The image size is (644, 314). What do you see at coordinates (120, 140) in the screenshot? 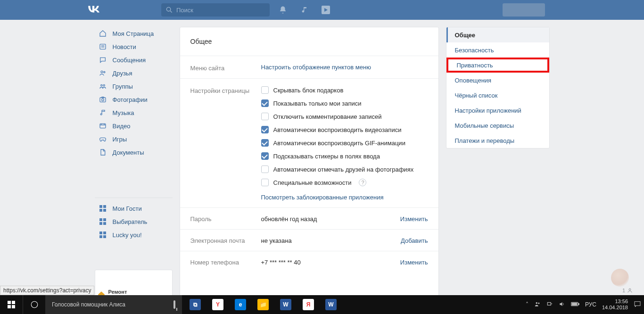
I see `nav-label: Игры` at bounding box center [120, 140].